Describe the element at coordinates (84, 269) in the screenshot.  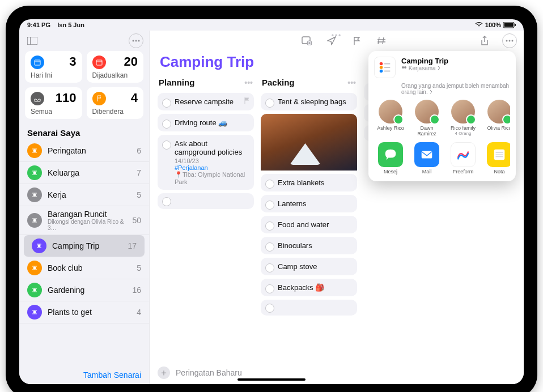
I see `sidebar-item: Book club5` at that location.